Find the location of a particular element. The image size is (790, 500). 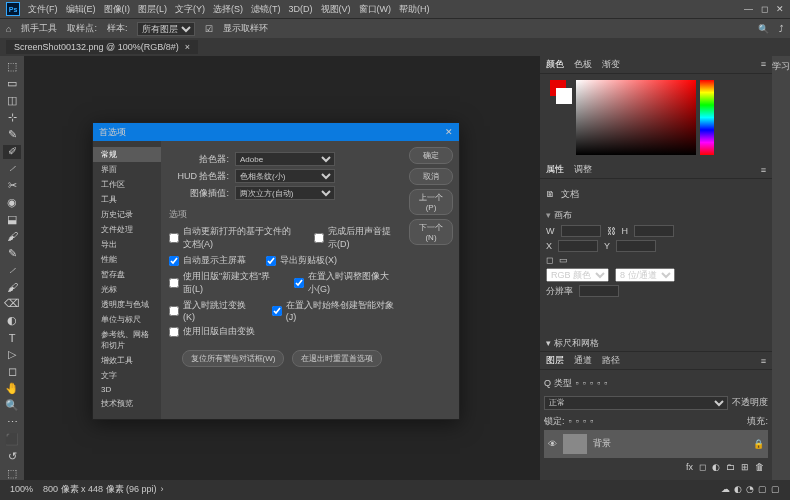

chk-autoupdate is located at coordinates (174, 238).